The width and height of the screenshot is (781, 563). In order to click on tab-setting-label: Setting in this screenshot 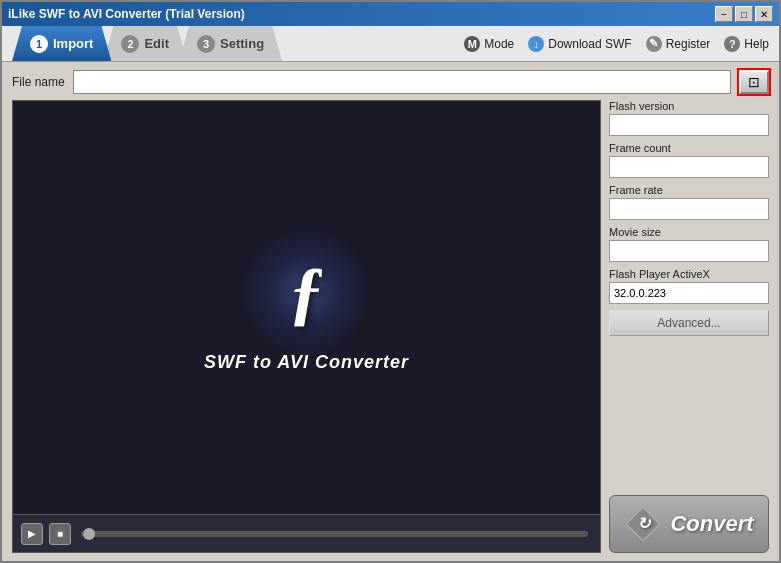, I will do `click(242, 44)`.